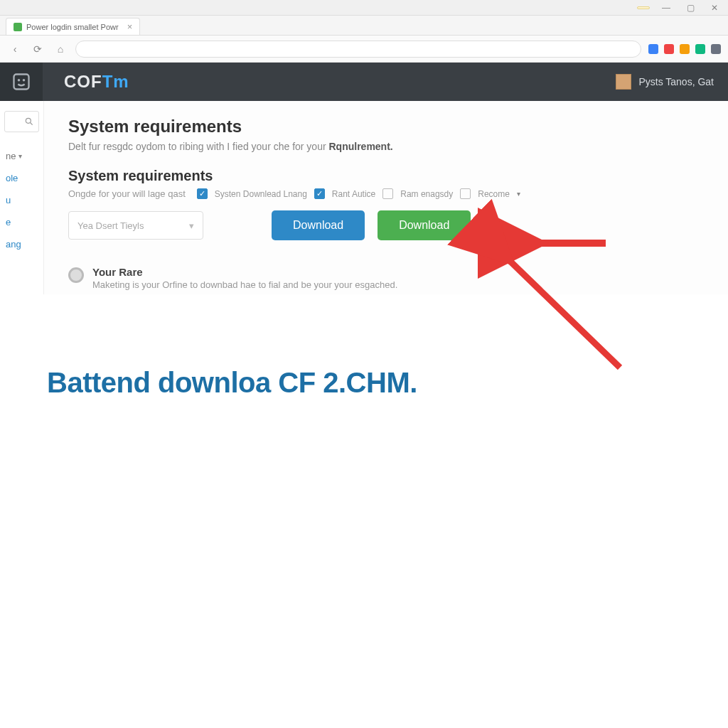 This screenshot has width=728, height=728. I want to click on home-button: ⌂, so click(60, 49).